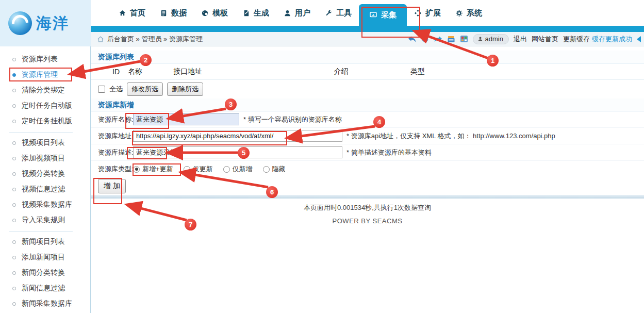  Describe the element at coordinates (464, 39) in the screenshot. I see `dashboard-button` at that location.